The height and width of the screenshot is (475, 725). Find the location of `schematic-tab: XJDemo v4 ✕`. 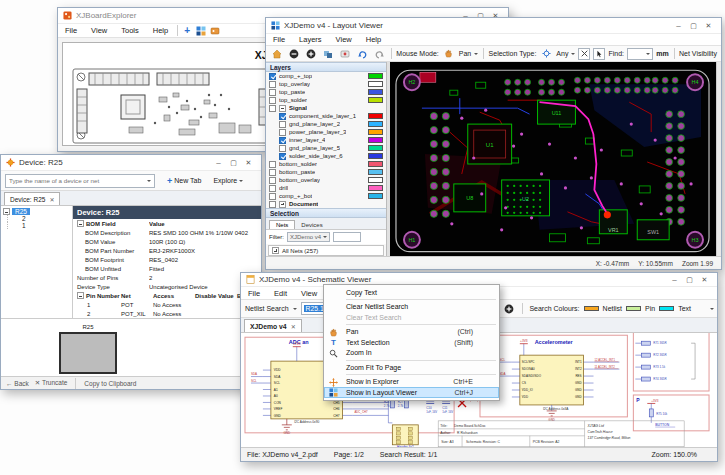

schematic-tab: XJDemo v4 ✕ is located at coordinates (273, 326).